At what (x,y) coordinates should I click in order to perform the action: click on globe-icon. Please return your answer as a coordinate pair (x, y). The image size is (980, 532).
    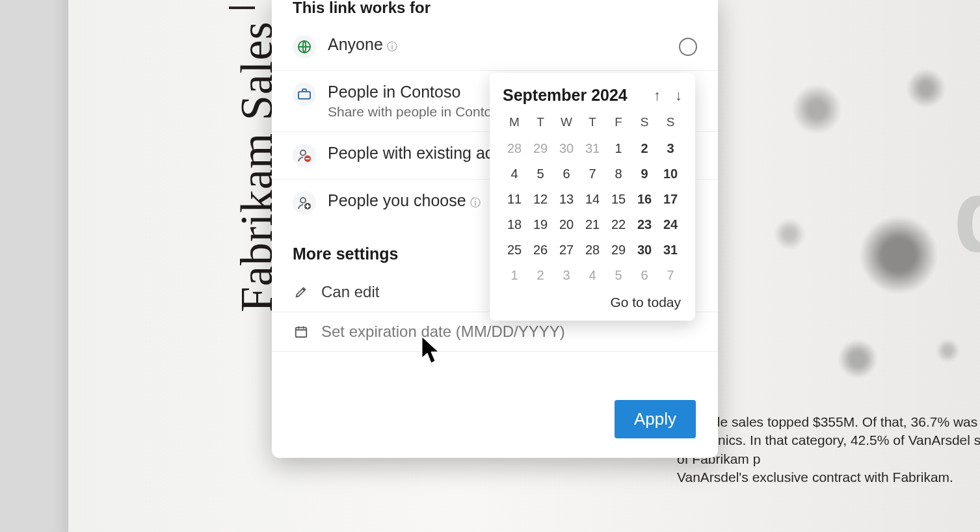
    Looking at the image, I should click on (304, 47).